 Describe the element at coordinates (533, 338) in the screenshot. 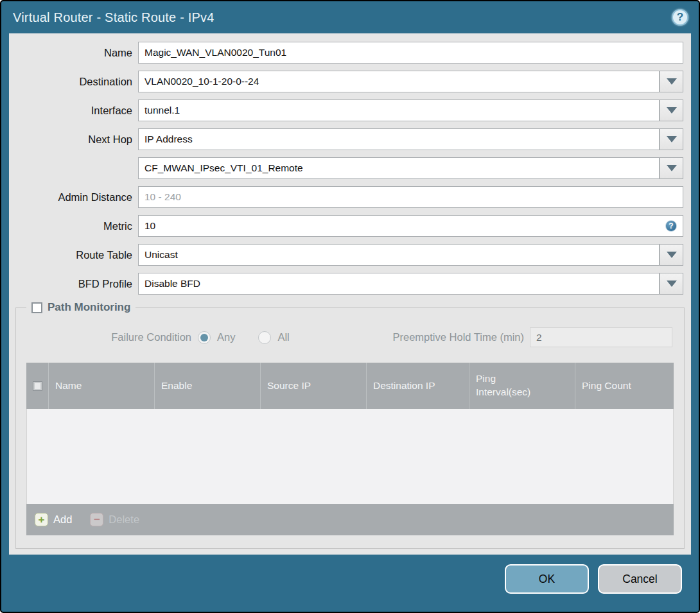

I see `preemptive-hold-time-group: Preemptive Hold Time (min)` at that location.